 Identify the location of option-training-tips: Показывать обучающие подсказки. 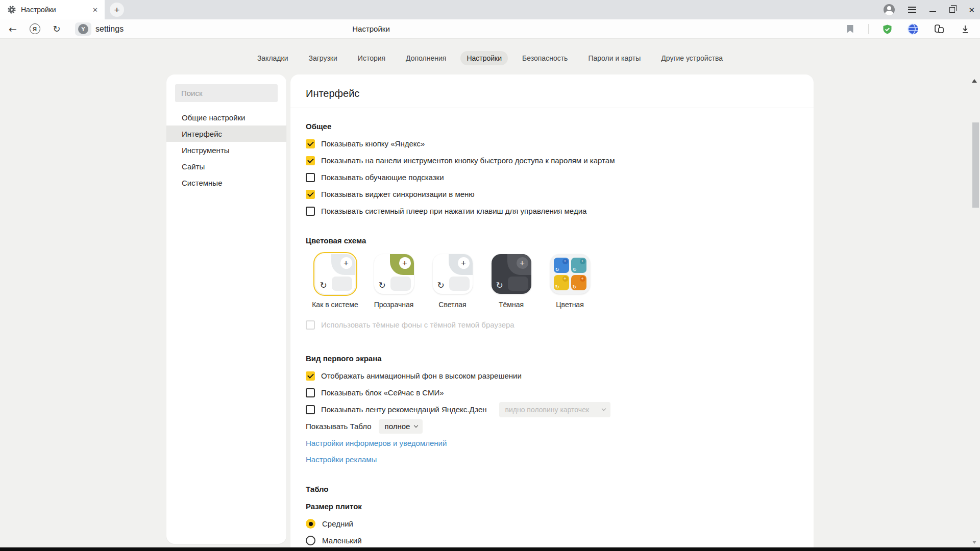
(552, 178).